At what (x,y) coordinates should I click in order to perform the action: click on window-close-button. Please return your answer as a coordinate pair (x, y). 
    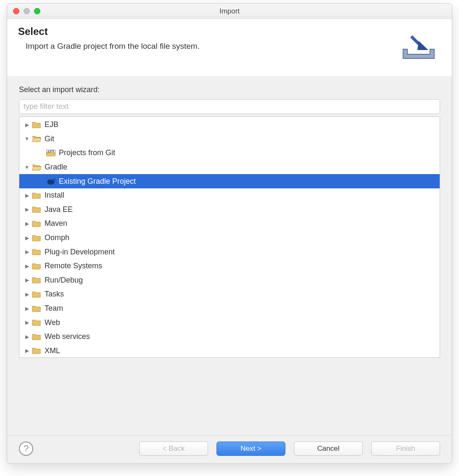
    Looking at the image, I should click on (16, 11).